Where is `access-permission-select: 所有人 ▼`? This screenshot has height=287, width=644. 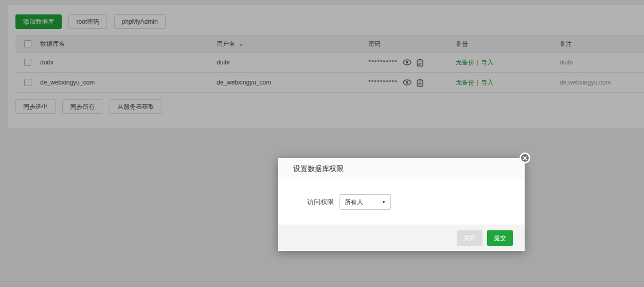
access-permission-select: 所有人 ▼ is located at coordinates (365, 202).